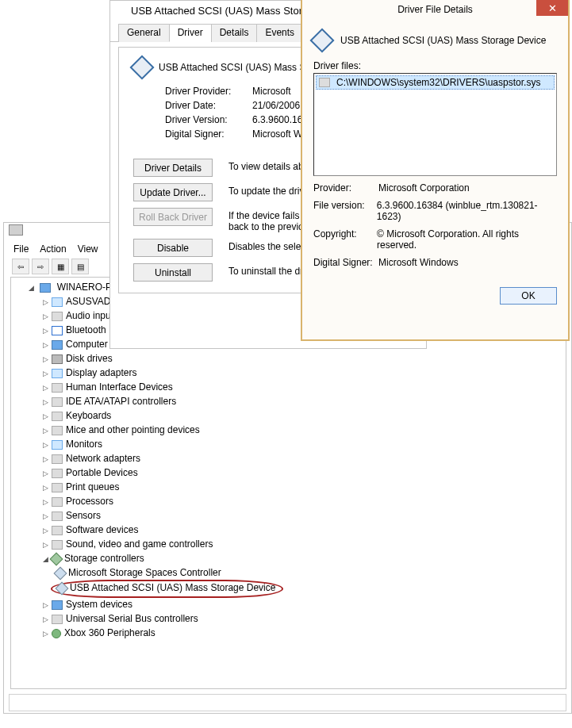 The width and height of the screenshot is (572, 728). I want to click on toolbar: ⇦ ⇨ ▦ ▤, so click(51, 266).